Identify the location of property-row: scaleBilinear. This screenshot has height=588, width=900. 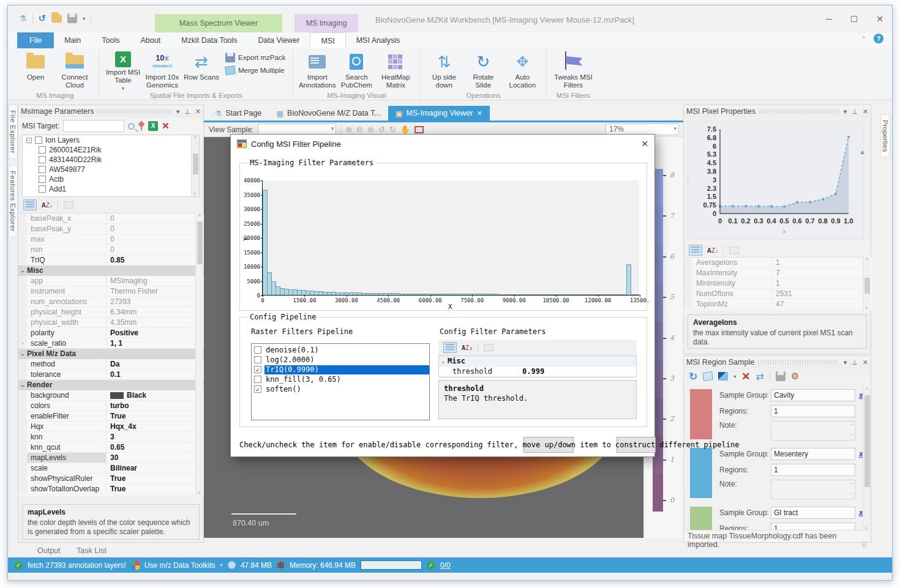
(111, 469).